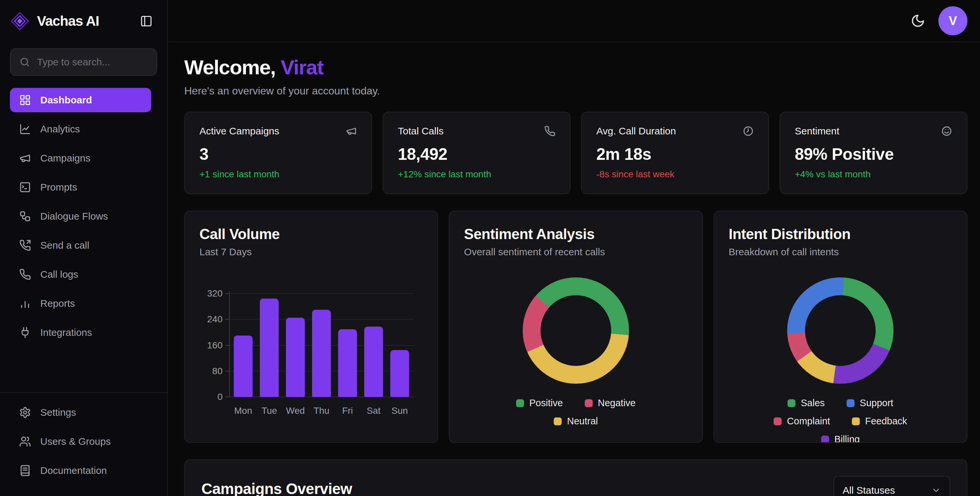 This screenshot has width=980, height=496. Describe the element at coordinates (880, 421) in the screenshot. I see `legend-item: Feedback` at that location.